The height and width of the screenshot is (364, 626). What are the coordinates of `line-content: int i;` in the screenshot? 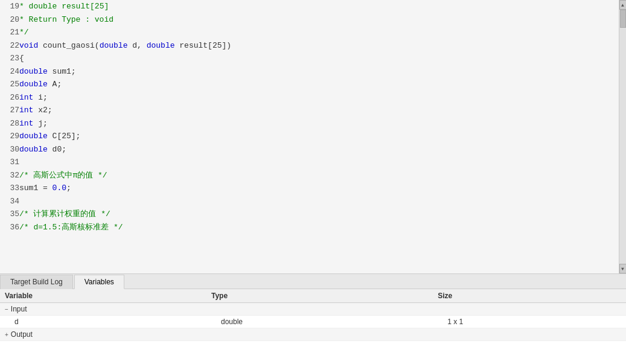 It's located at (319, 98).